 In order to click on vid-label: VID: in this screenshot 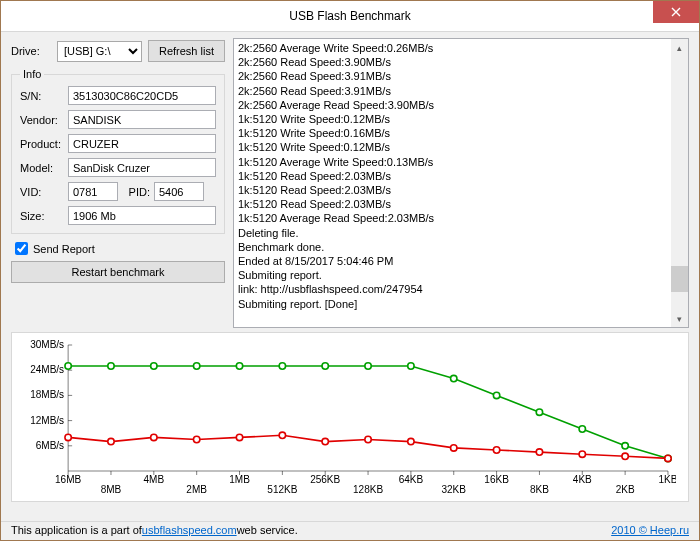, I will do `click(42, 192)`.